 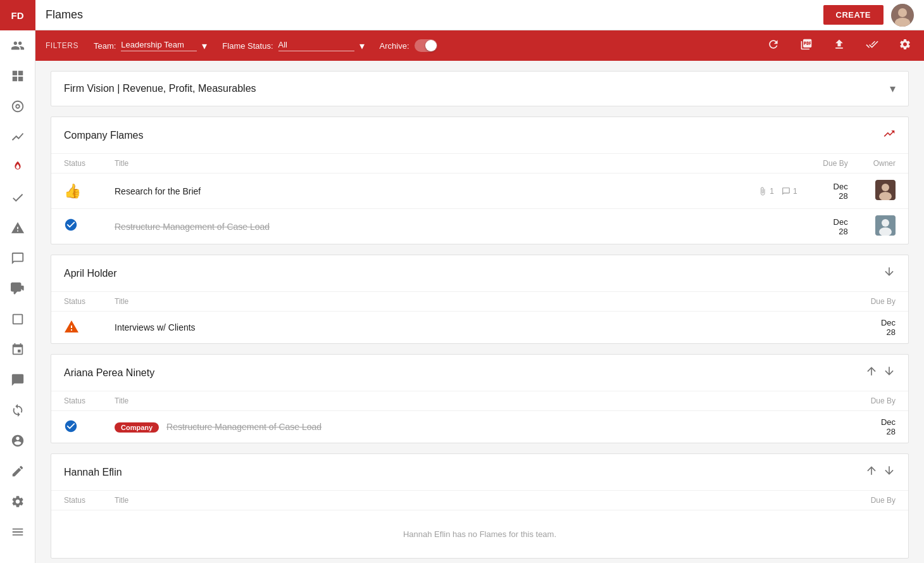 I want to click on company-badge: Company, so click(x=137, y=427).